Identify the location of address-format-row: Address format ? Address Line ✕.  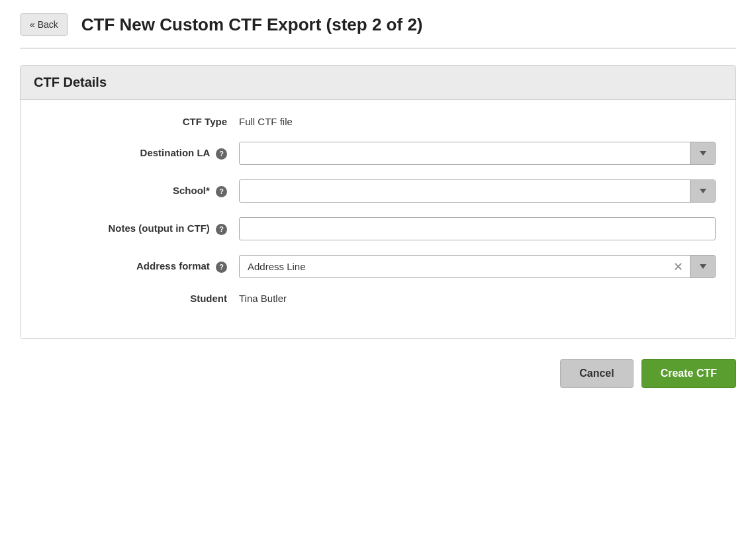
(378, 266).